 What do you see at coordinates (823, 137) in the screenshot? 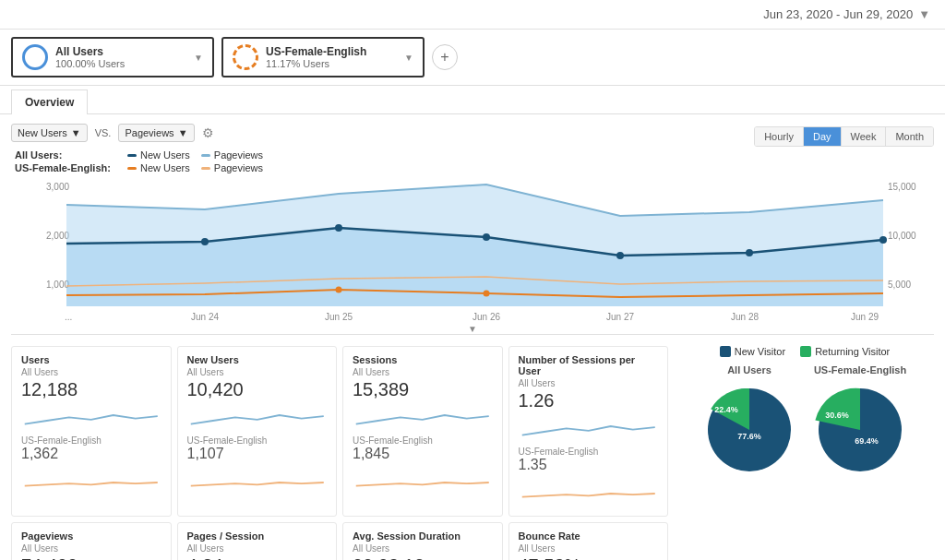
I see `day-button: Day` at bounding box center [823, 137].